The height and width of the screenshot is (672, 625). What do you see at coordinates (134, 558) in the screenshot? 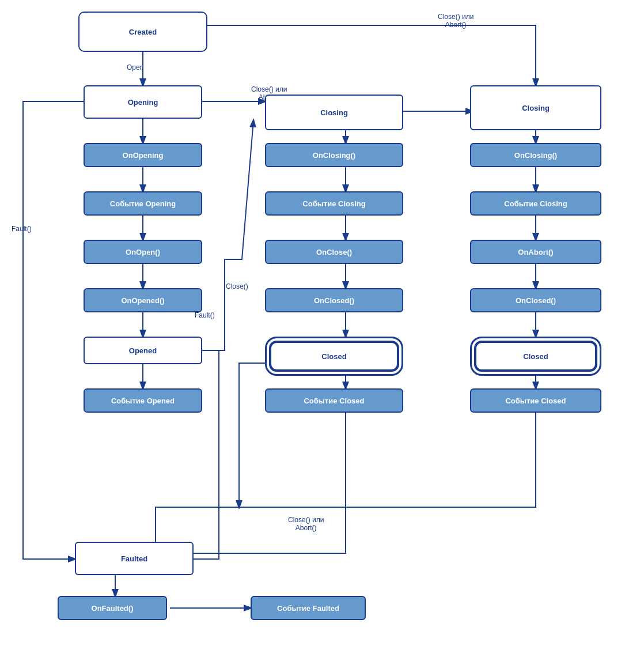
I see `faulted-box: Faulted` at bounding box center [134, 558].